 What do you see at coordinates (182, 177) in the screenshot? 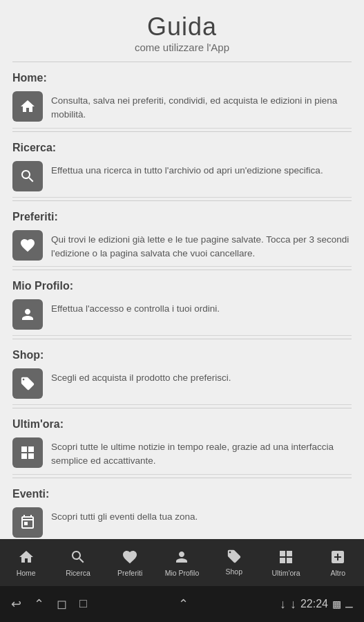
I see `section-row-ricerca: Effettua una ricerca in tutto l'archivio…` at bounding box center [182, 177].